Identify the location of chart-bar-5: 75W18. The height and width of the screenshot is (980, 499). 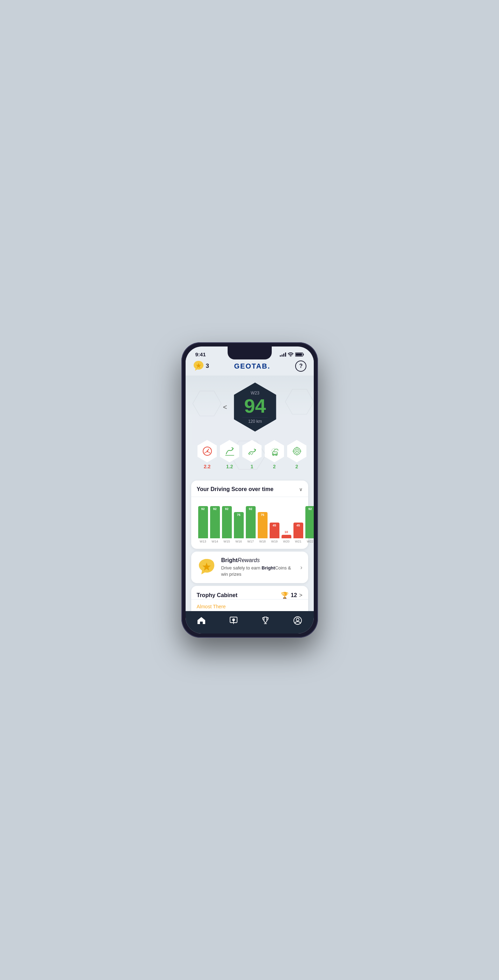
(263, 528).